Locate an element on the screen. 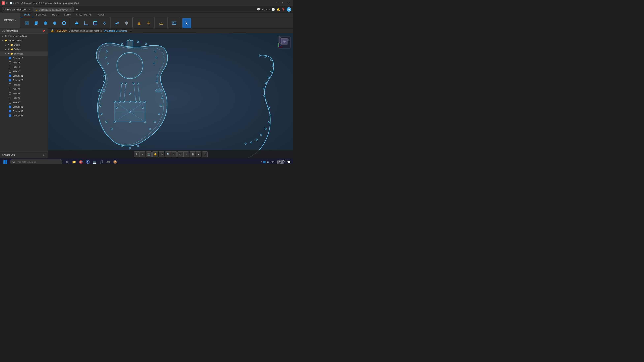 Image resolution: width=644 pixels, height=362 pixels. user-icon: HT is located at coordinates (289, 9).